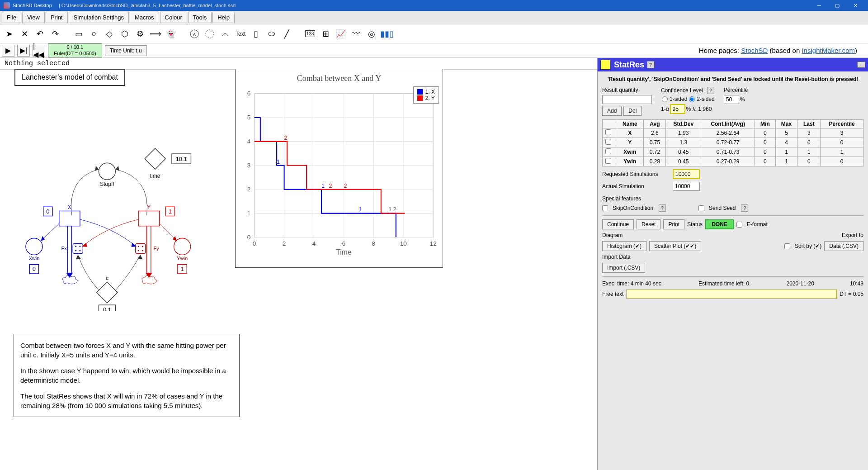 This screenshot has height=470, width=868. What do you see at coordinates (241, 34) in the screenshot?
I see `text-tool: Text` at bounding box center [241, 34].